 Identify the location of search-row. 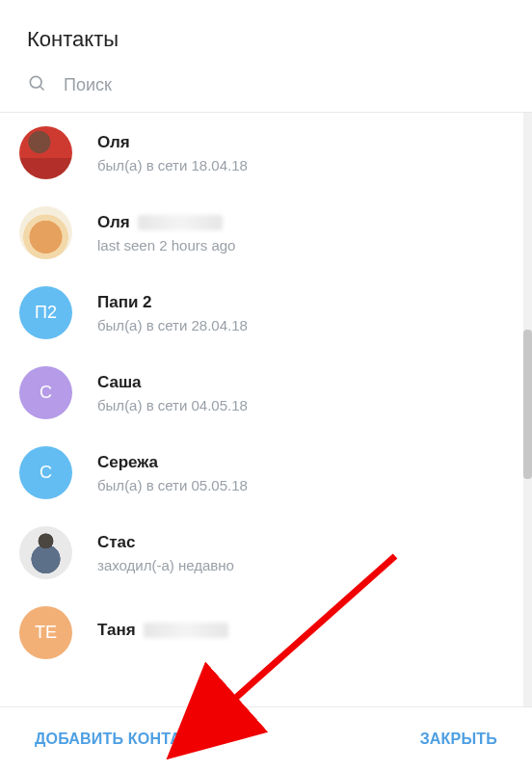
(266, 91).